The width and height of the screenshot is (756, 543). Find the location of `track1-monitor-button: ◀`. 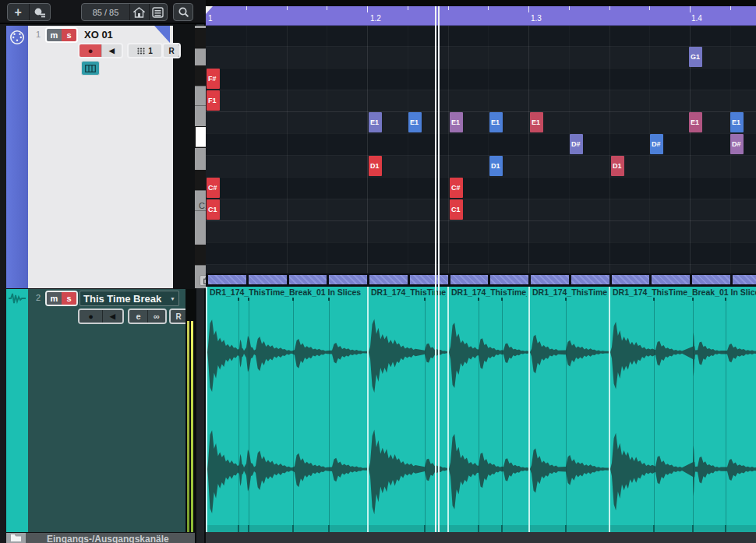

track1-monitor-button: ◀ is located at coordinates (111, 51).